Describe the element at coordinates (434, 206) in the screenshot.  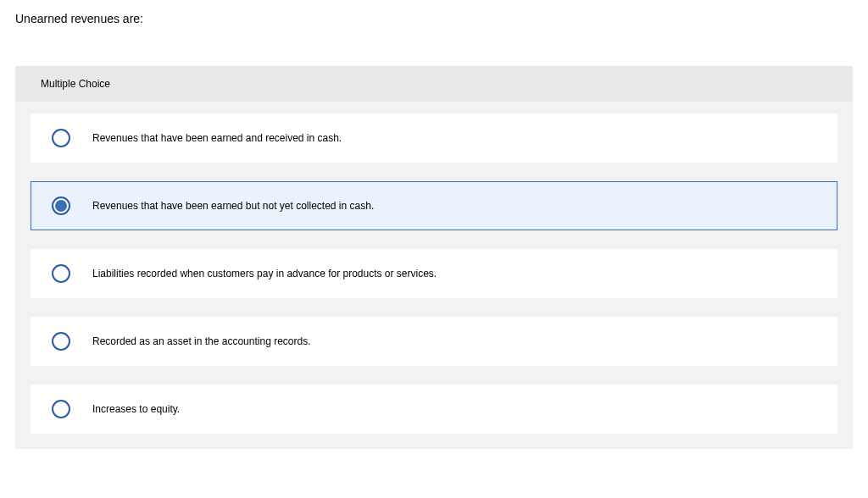
I see `option-1: Revenues that have been earned but not y…` at that location.